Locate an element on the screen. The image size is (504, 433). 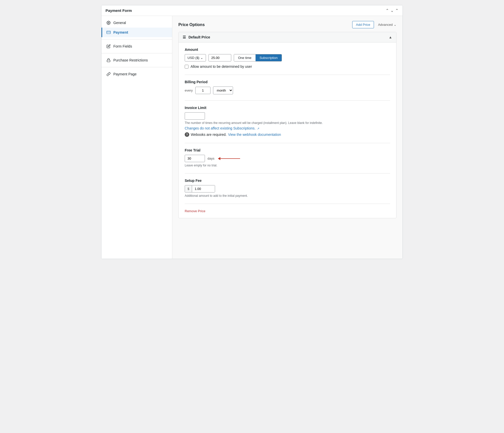
price-card-header: ☰ Default Price ▲ is located at coordinates (287, 37).